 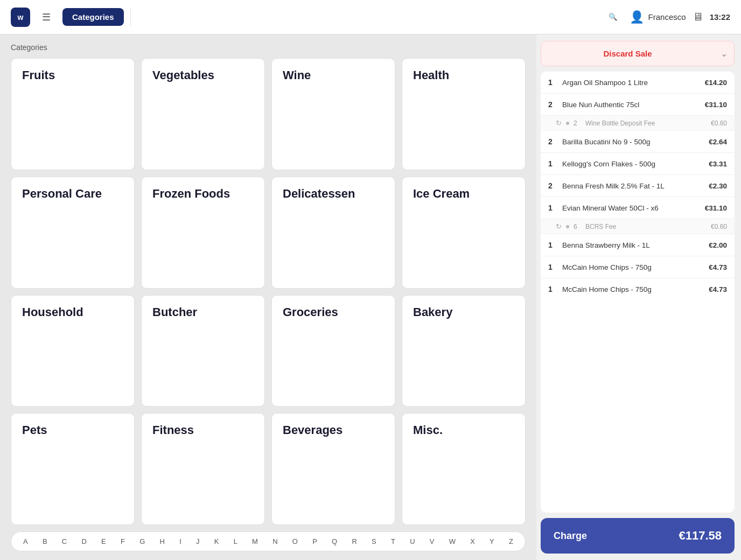 I want to click on cart-item-name: Barilla Bucatini No 9 - 500g, so click(x=633, y=142).